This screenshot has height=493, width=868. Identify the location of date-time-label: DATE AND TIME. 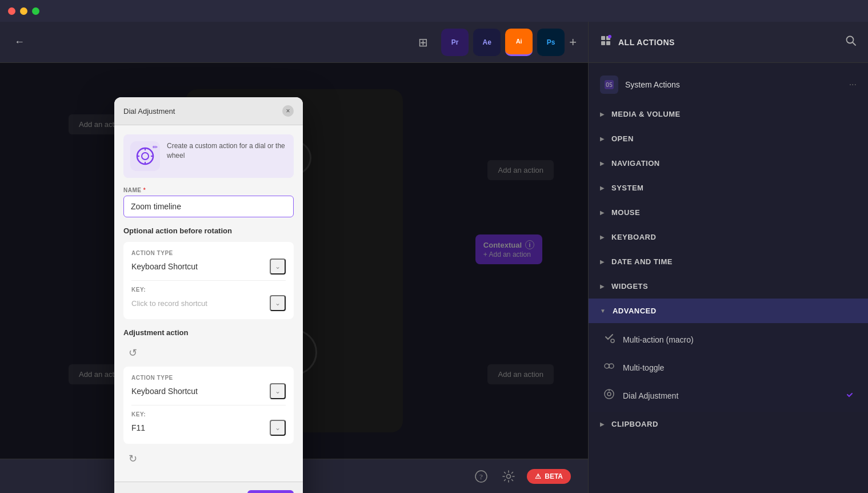
(642, 262).